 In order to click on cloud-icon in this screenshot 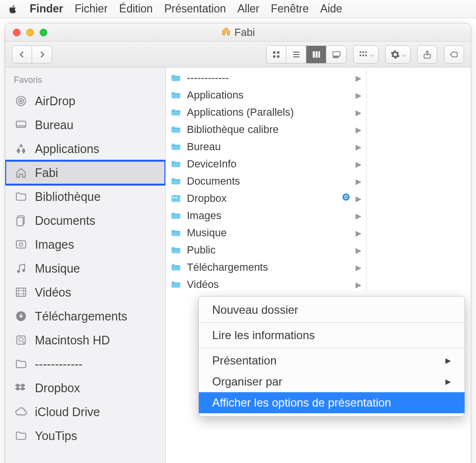, I will do `click(21, 412)`.